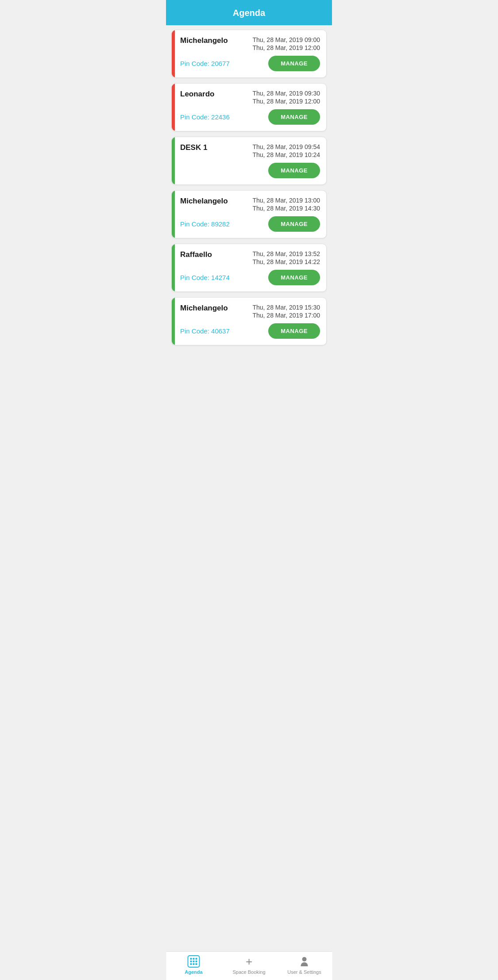 Image resolution: width=498 pixels, height=980 pixels. What do you see at coordinates (294, 331) in the screenshot?
I see `manage-button-6: MANAGE` at bounding box center [294, 331].